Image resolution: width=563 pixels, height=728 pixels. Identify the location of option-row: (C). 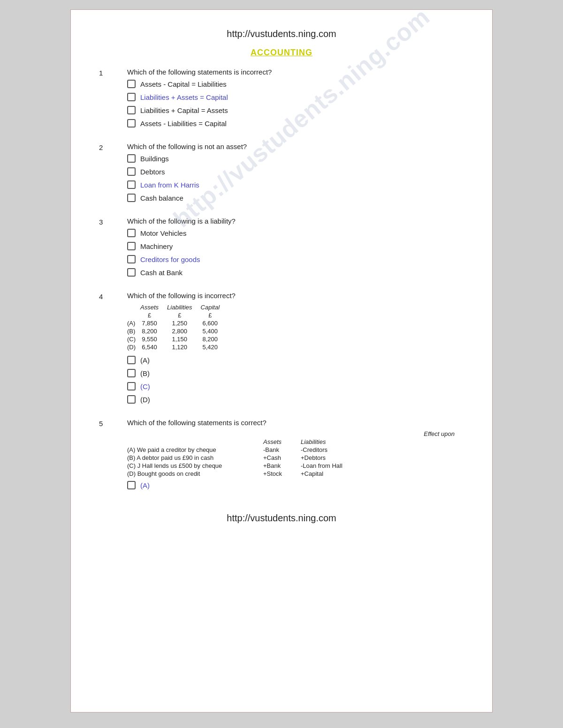
(296, 386).